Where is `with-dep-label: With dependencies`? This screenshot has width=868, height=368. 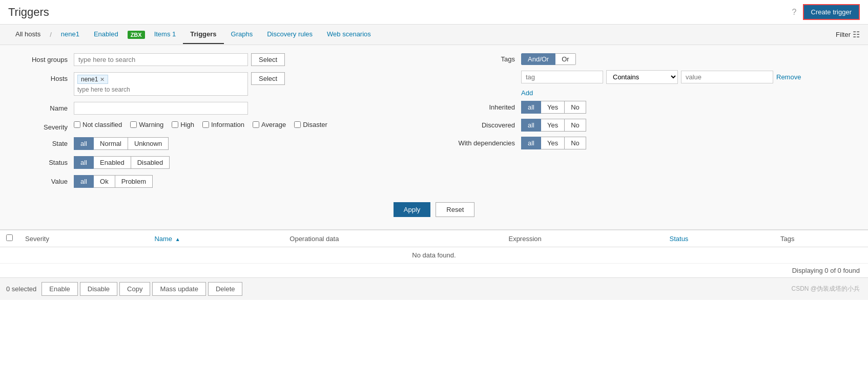 with-dep-label: With dependencies is located at coordinates (483, 143).